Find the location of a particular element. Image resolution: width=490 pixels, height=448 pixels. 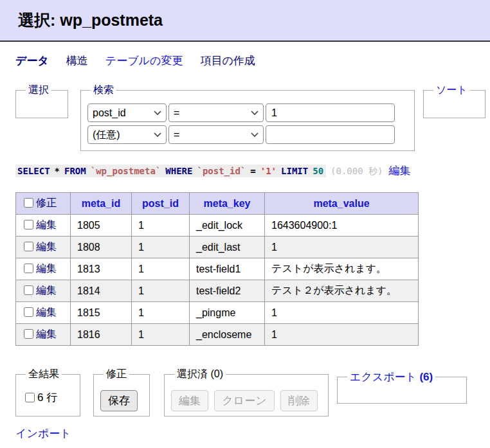

sql-keyword: WHERE is located at coordinates (179, 171).